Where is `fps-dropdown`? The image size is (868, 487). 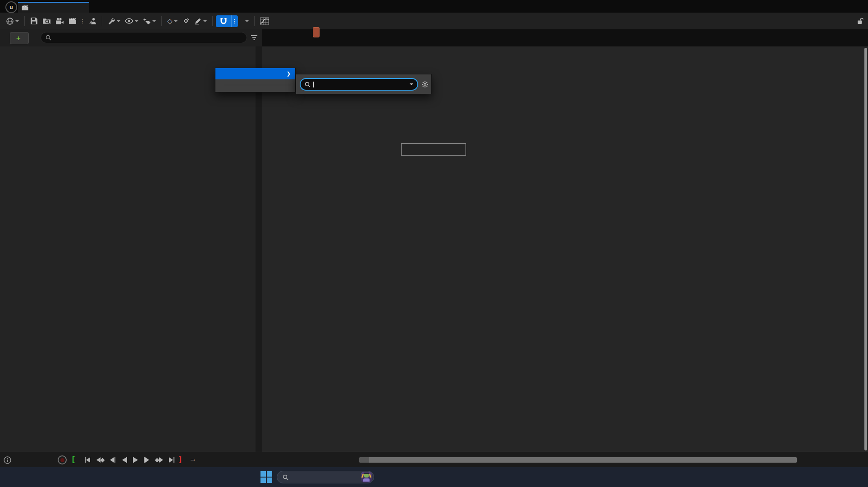 fps-dropdown is located at coordinates (246, 21).